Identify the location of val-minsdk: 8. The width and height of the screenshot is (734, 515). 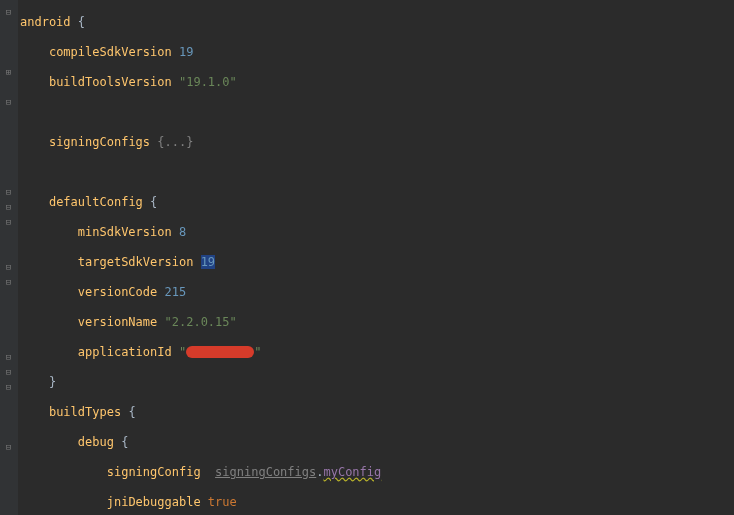
(182, 232).